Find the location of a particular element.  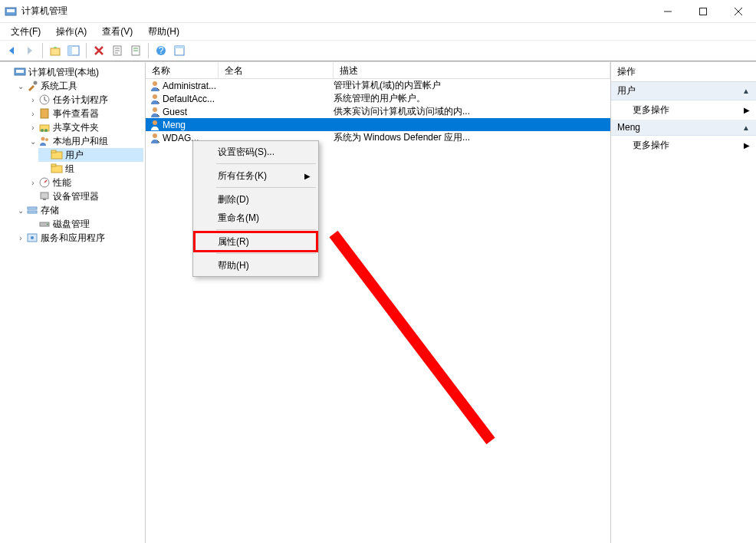

services-icon is located at coordinates (32, 238).